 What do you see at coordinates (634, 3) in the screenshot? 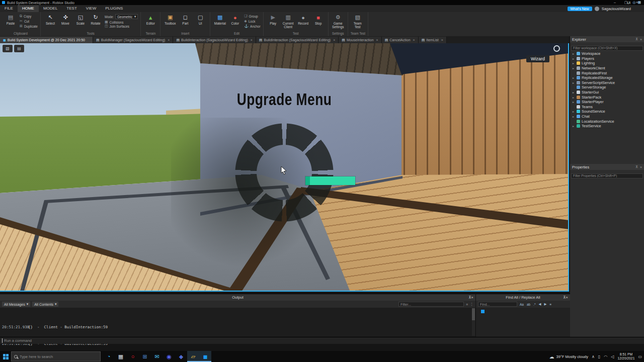
I see `ui-target-icon: ◎` at bounding box center [634, 3].